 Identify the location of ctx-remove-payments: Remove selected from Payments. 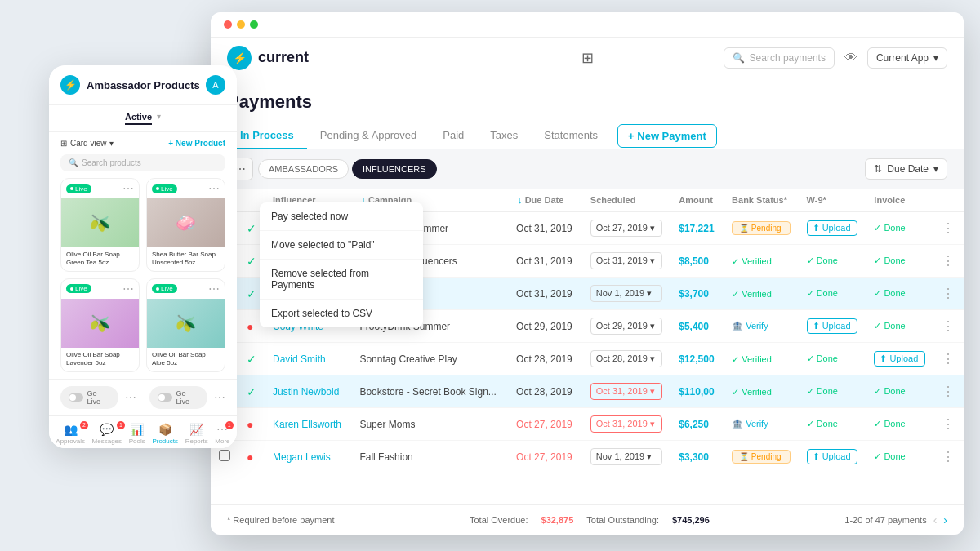
(341, 279).